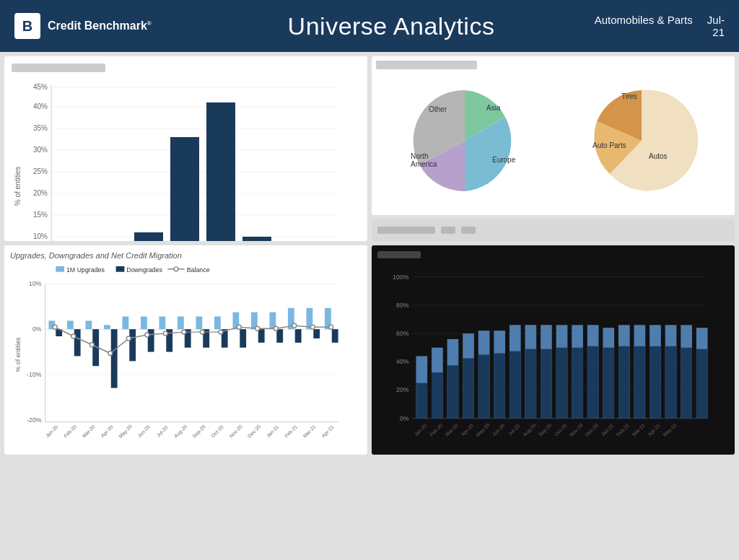 The width and height of the screenshot is (739, 560). I want to click on svg-text: May-20, so click(126, 432).